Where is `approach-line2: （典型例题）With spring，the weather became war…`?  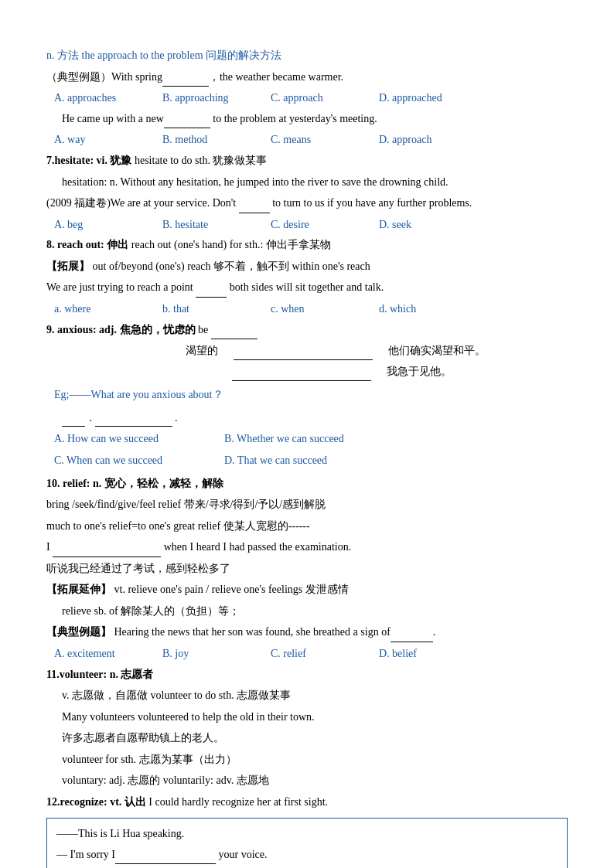 approach-line2: （典型例题）With spring，the weather became war… is located at coordinates (307, 77).